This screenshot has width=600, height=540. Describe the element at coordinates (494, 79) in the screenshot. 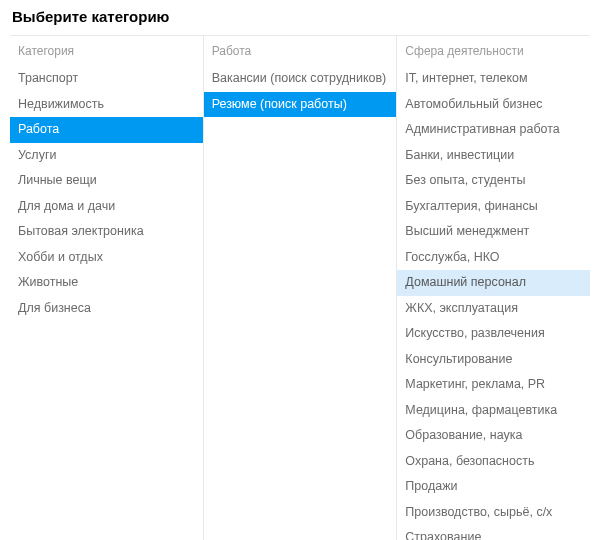

I see `list-item: IT, интернет, телеком` at that location.